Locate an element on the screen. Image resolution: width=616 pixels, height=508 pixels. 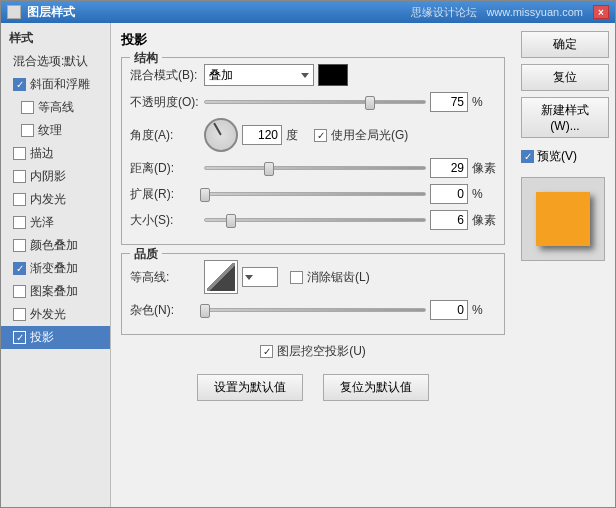
site-label: 思缘设计论坛 www.missyuan.com is located at coordinates (497, 12).